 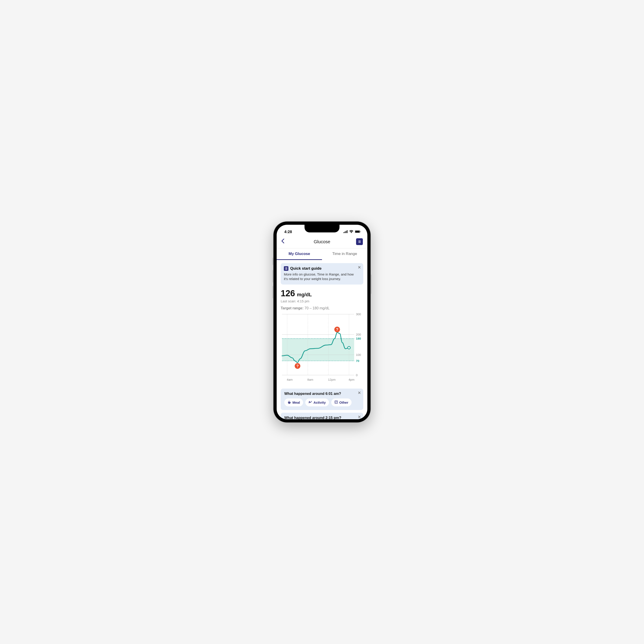 I want to click on side-button-vol-up, so click(x=273, y=276).